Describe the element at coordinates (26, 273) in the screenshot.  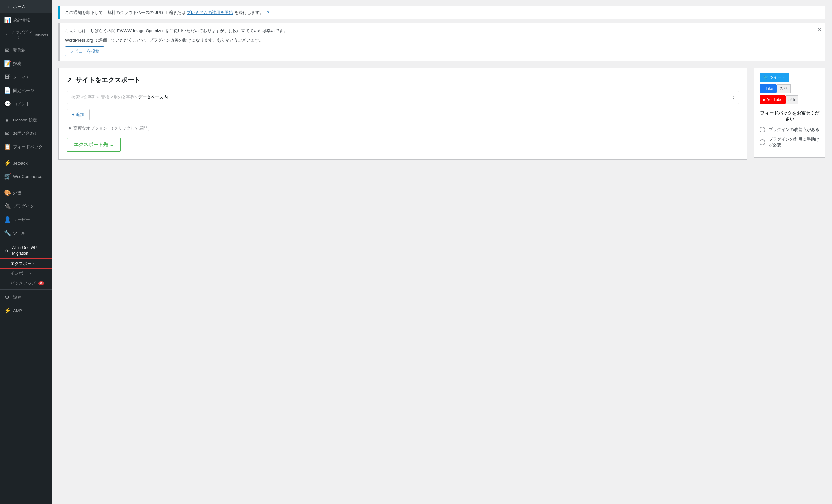
I see `submenu-item-import: インポート` at that location.